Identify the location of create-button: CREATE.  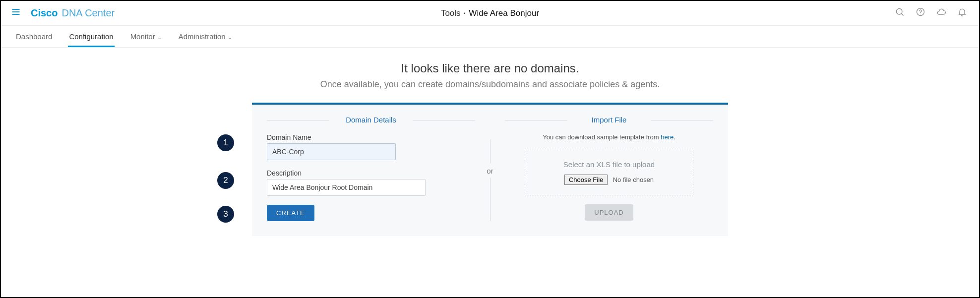
(291, 213).